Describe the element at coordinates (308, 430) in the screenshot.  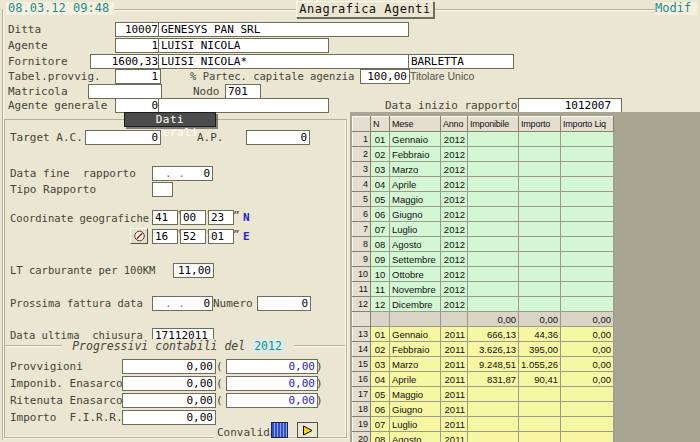
I see `convalida-run-button` at that location.